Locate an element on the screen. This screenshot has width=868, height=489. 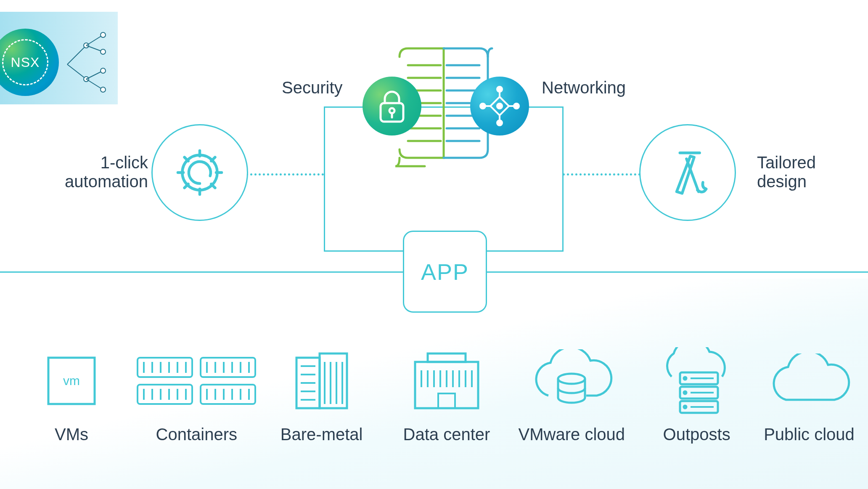
automation-line1: 1-click is located at coordinates (124, 162).